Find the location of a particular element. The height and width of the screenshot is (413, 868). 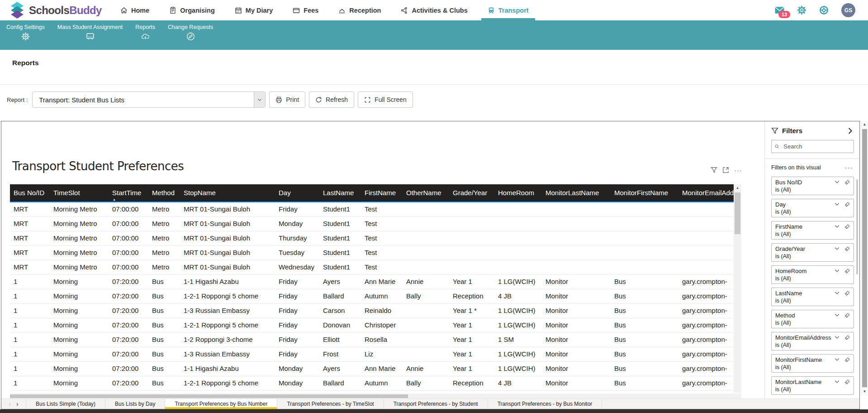

tab-bus-lists-simple-today: Bus Lists Simple (Today) is located at coordinates (66, 404).